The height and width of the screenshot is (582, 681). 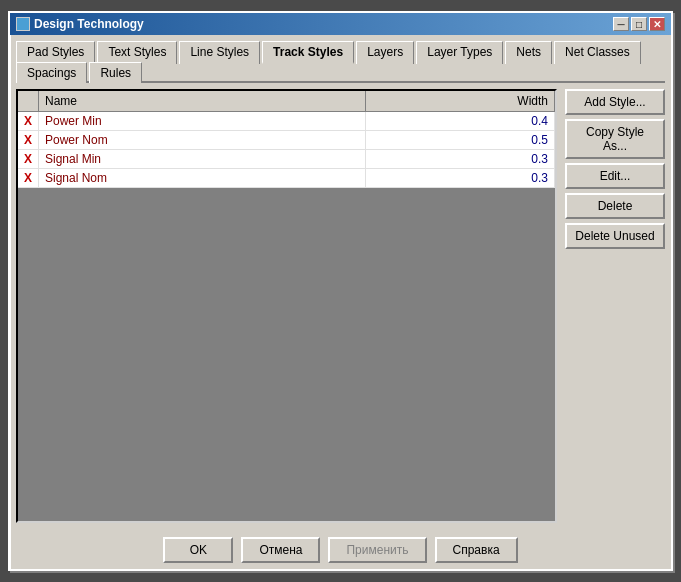 I want to click on row-mark-2: X, so click(x=28, y=160).